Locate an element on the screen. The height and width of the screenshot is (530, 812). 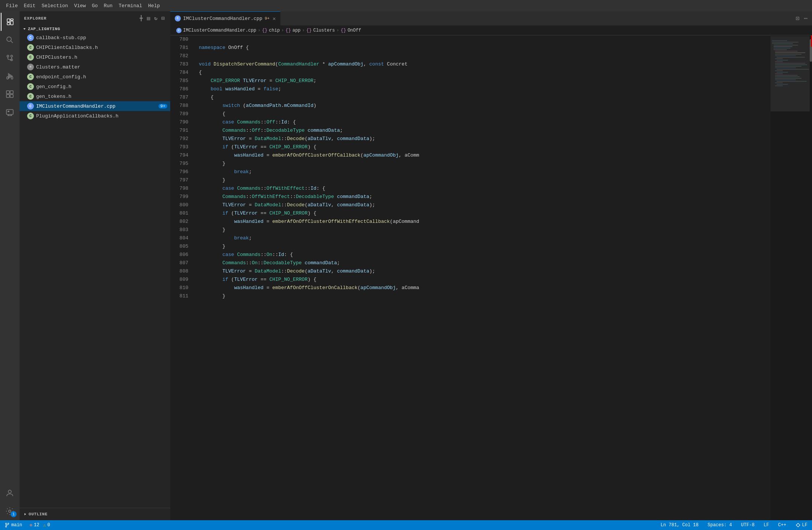
status-language: C++ is located at coordinates (782, 525).